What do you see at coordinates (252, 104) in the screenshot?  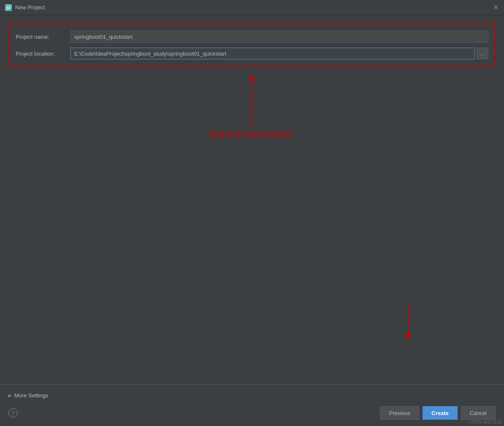 I see `arrow-line-up` at bounding box center [252, 104].